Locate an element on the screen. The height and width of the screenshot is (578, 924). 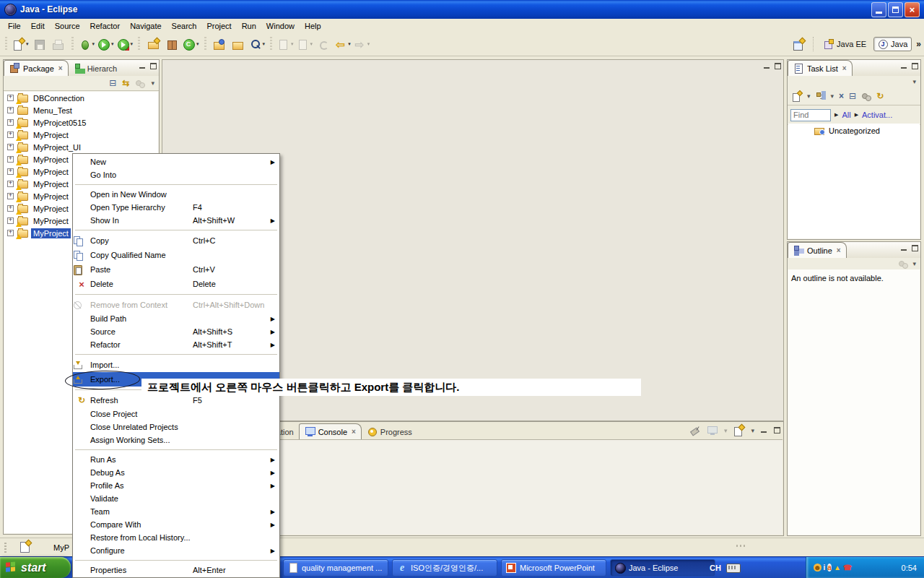
tray-wireless-icon: ▲ is located at coordinates (837, 568).